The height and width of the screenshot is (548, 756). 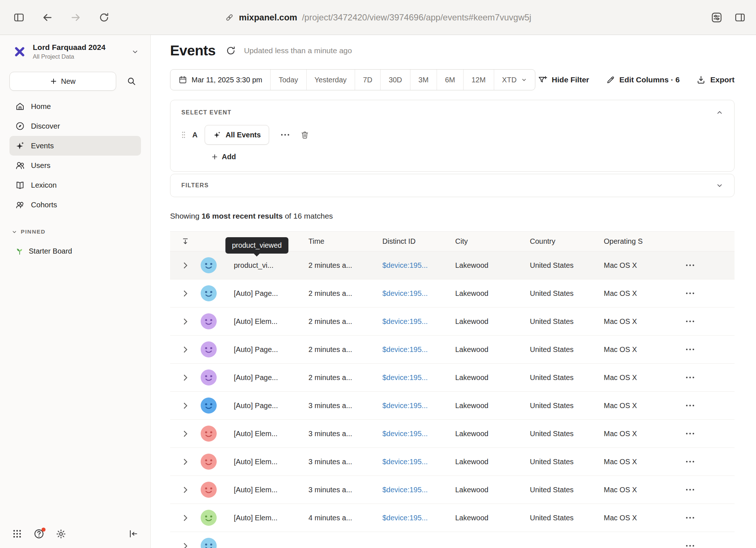 I want to click on sidebar-item-events: Events, so click(x=75, y=146).